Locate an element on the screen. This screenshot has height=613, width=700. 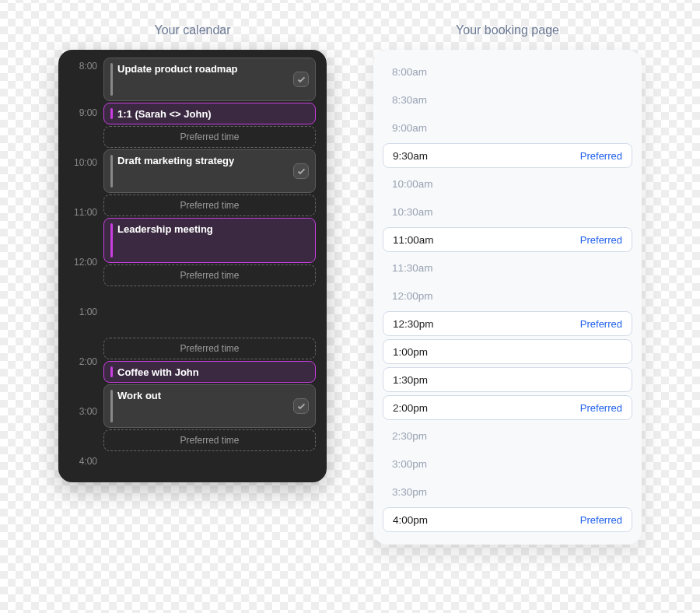
hour-label: 1:00 is located at coordinates (86, 331).